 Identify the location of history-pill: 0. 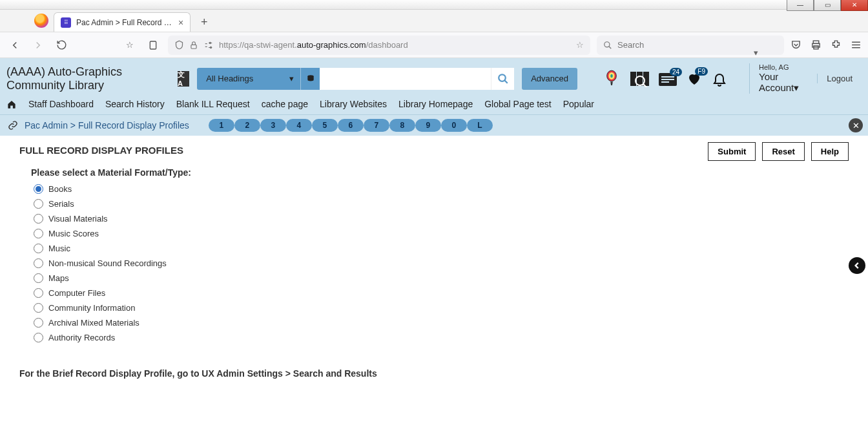
(454, 125).